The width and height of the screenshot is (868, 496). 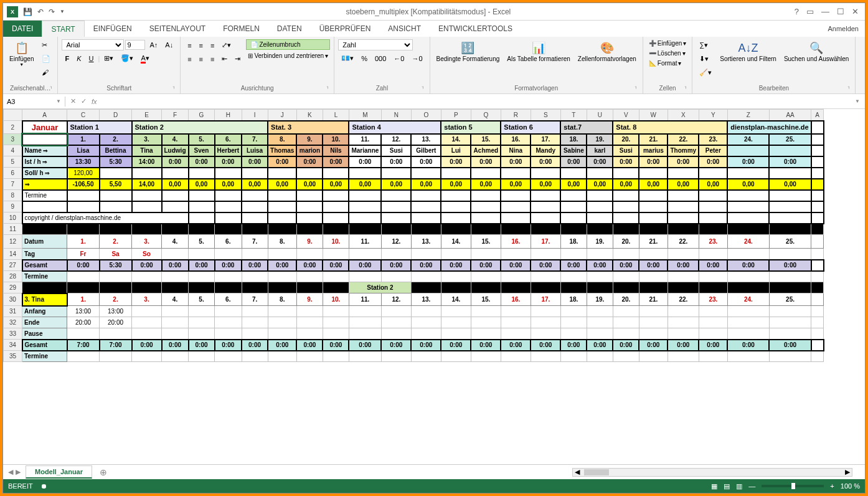 I want to click on seitenlayout-tab: SEITENLAYOUT, so click(x=177, y=29).